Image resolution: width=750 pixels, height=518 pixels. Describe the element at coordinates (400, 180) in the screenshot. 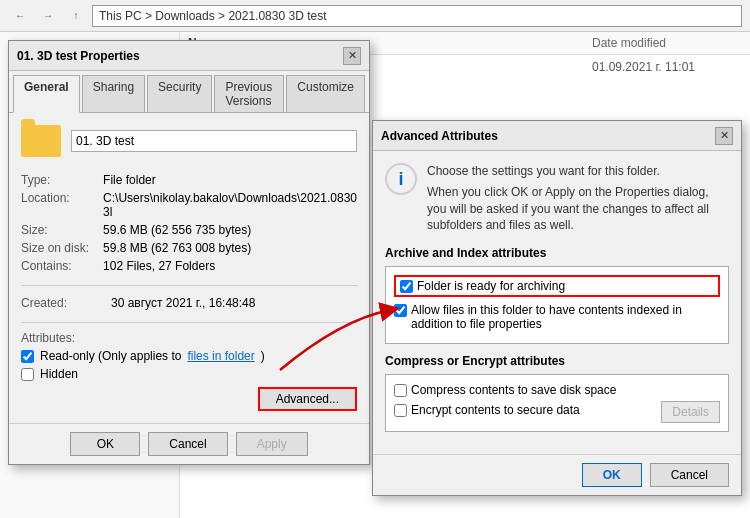

I see `info-letter: i` at that location.